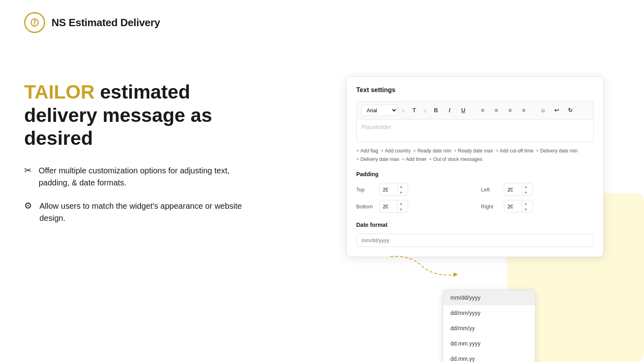 The height and width of the screenshot is (362, 644). I want to click on editor-placeholder: Placeholder, so click(376, 127).